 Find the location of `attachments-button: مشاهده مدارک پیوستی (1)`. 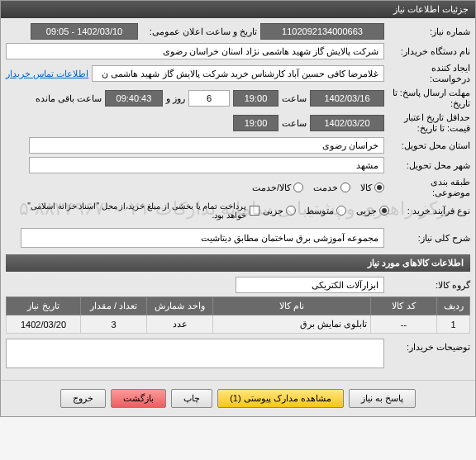

attachments-button: مشاهده مدارک پیوستی (1) is located at coordinates (281, 398).